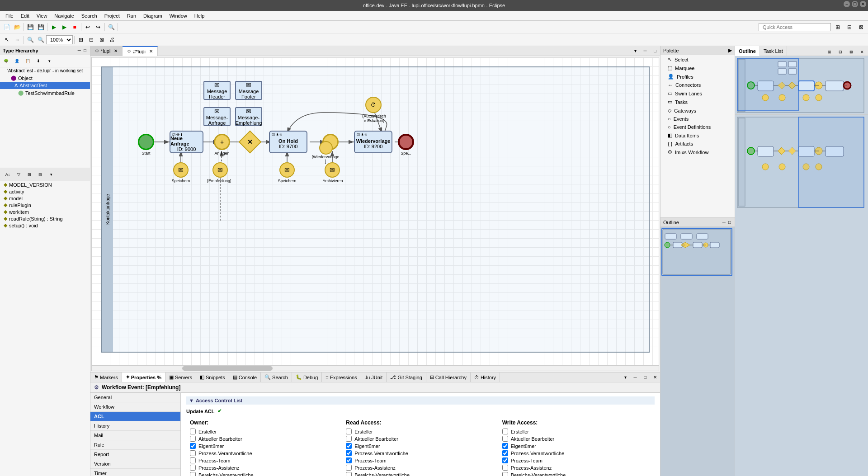 The width and height of the screenshot is (868, 476). I want to click on tb2-grid: ⊟, so click(91, 40).